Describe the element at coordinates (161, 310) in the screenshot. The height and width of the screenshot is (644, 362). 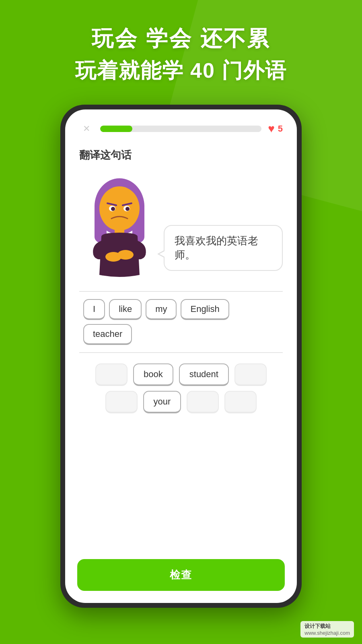
I see `selected-word-my: my` at that location.